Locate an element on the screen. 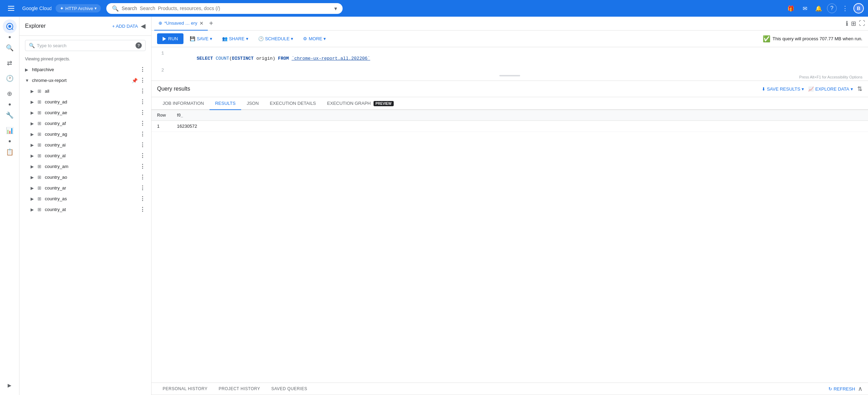 The height and width of the screenshot is (395, 868). add-data-button: + ADD DATA is located at coordinates (125, 26).